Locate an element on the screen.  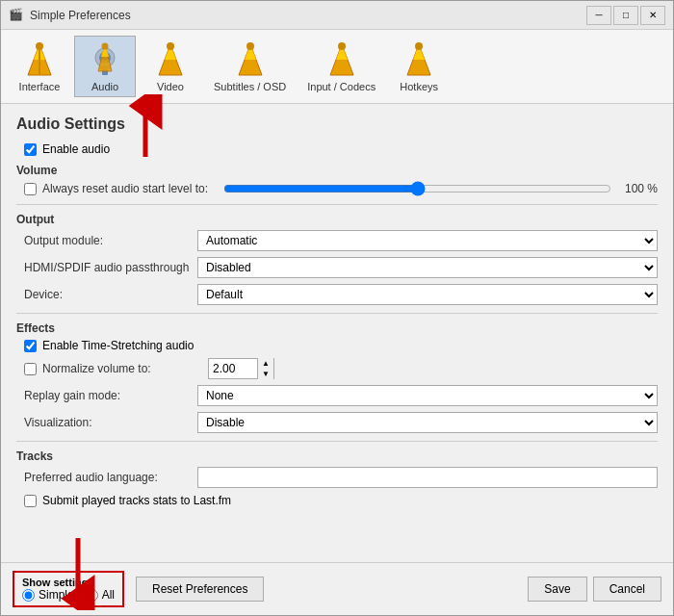
toolbar-item-interface: Interface is located at coordinates (39, 66).